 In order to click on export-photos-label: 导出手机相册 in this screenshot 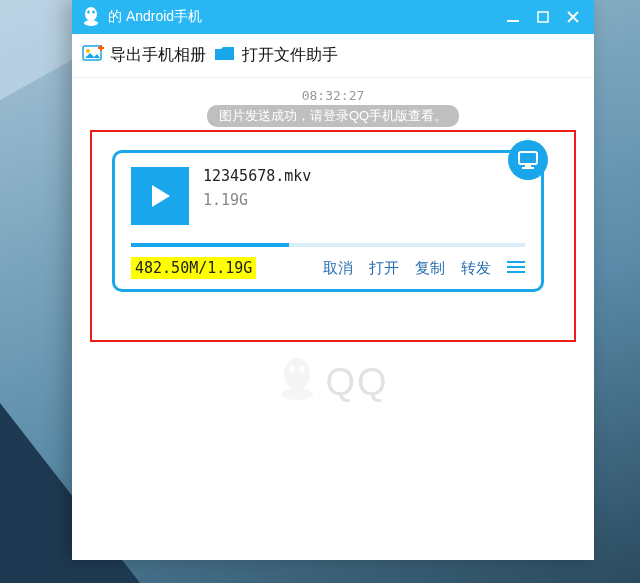, I will do `click(158, 56)`.